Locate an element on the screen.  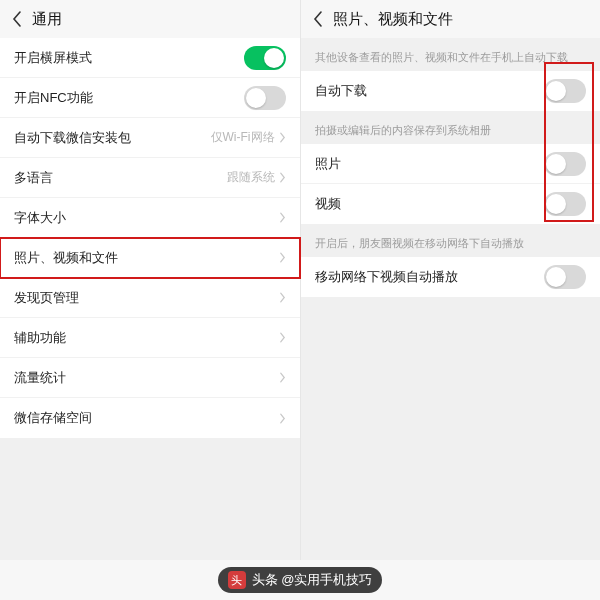
setting-row-1: 开启NFC功能 is located at coordinates (150, 98).